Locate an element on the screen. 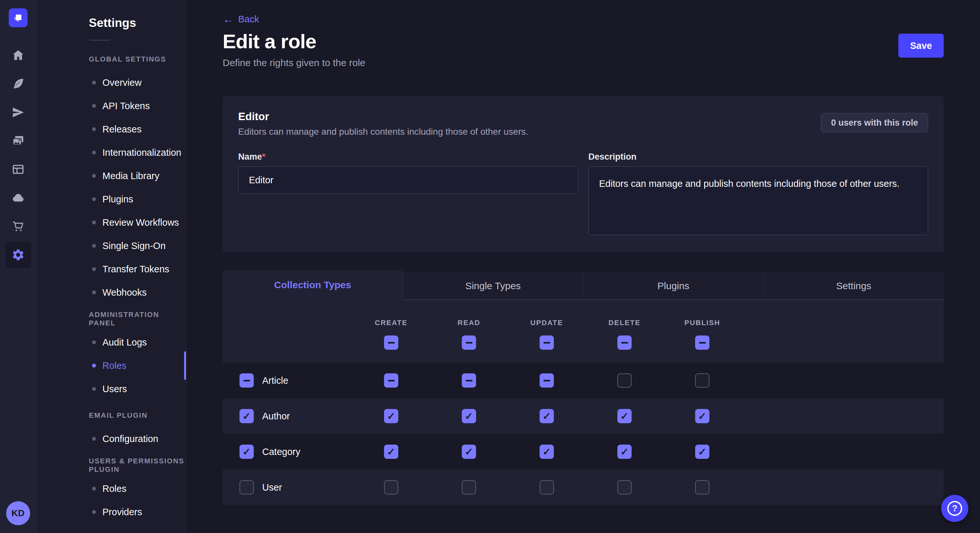  sidebar-item-internationalization: Internationalization is located at coordinates (111, 153).